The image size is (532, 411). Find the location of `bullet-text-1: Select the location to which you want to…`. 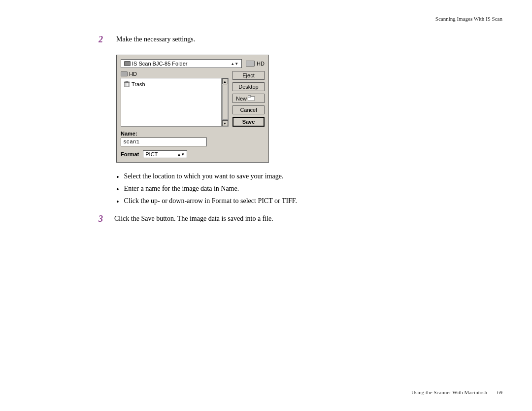

bullet-text-1: Select the location to which you want to… is located at coordinates (204, 176).